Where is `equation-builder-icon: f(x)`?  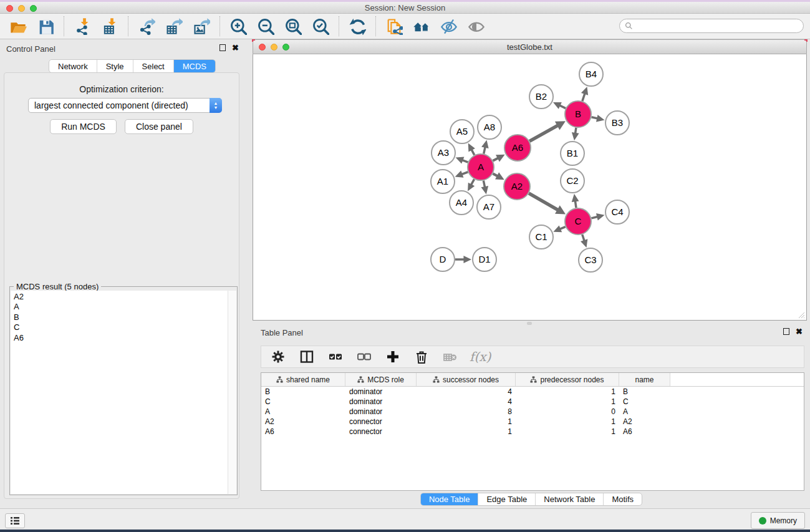 equation-builder-icon: f(x) is located at coordinates (480, 357).